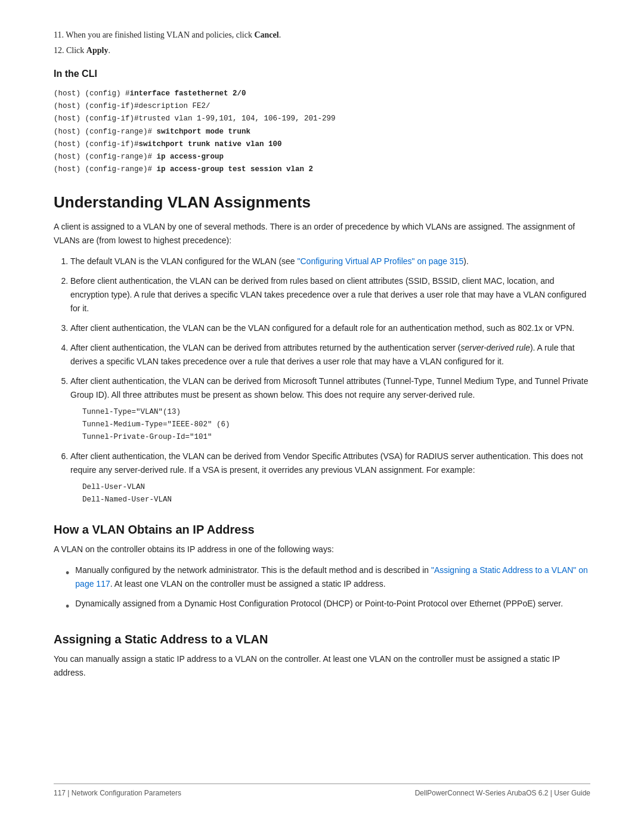 Image resolution: width=644 pixels, height=833 pixels. I want to click on how-vlan-item-1-text: Manually configured by the network admin…, so click(333, 577).